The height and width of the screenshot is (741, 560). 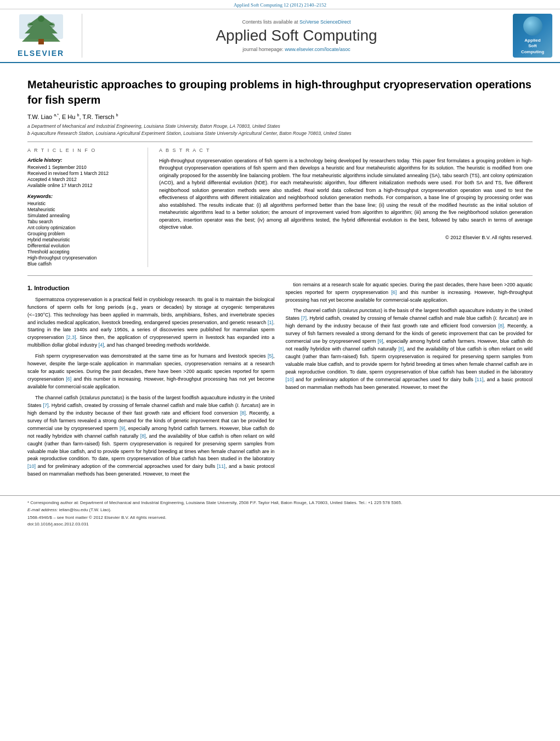 I want to click on keyword-7: Hybrid metaheuristic, so click(x=83, y=240).